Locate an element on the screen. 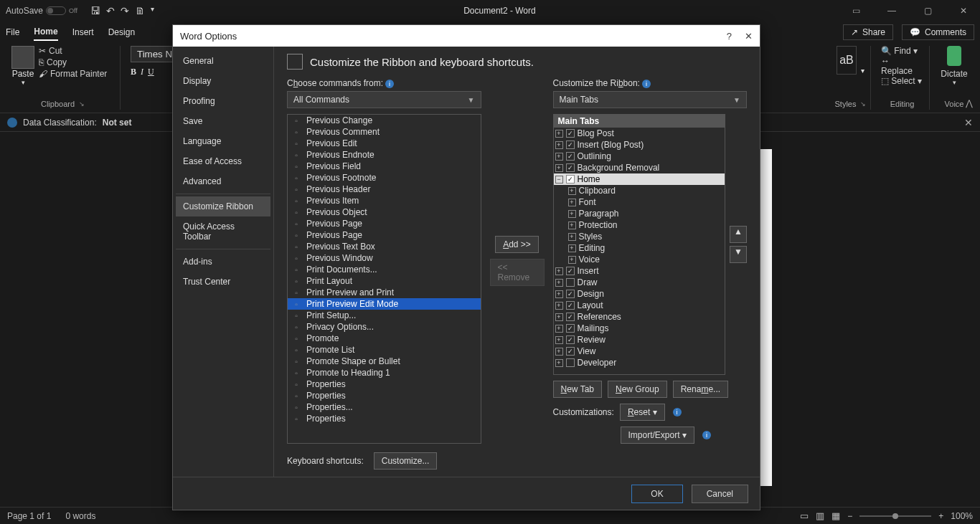  customize-keyboard-button: Customize... is located at coordinates (406, 461).